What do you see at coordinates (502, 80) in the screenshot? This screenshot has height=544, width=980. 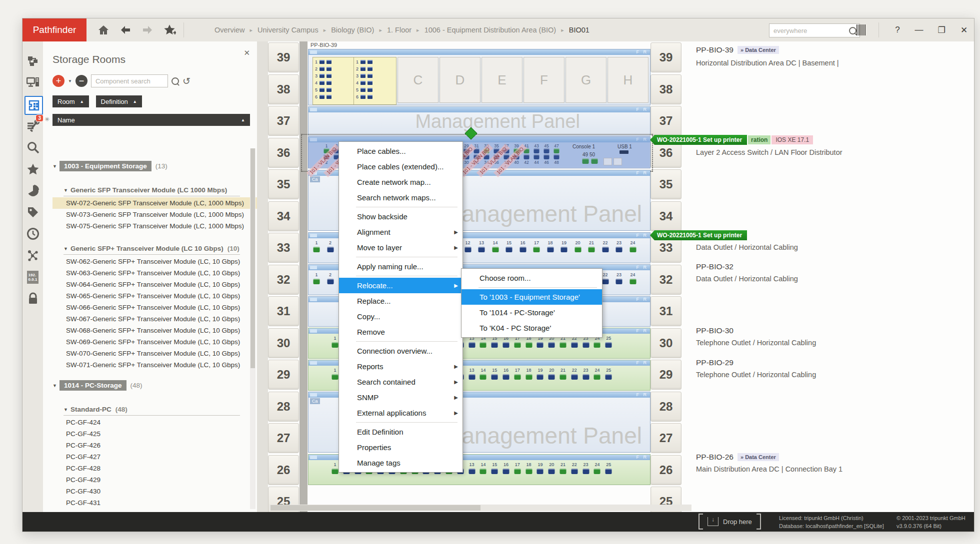 I see `bay-cell: E` at bounding box center [502, 80].